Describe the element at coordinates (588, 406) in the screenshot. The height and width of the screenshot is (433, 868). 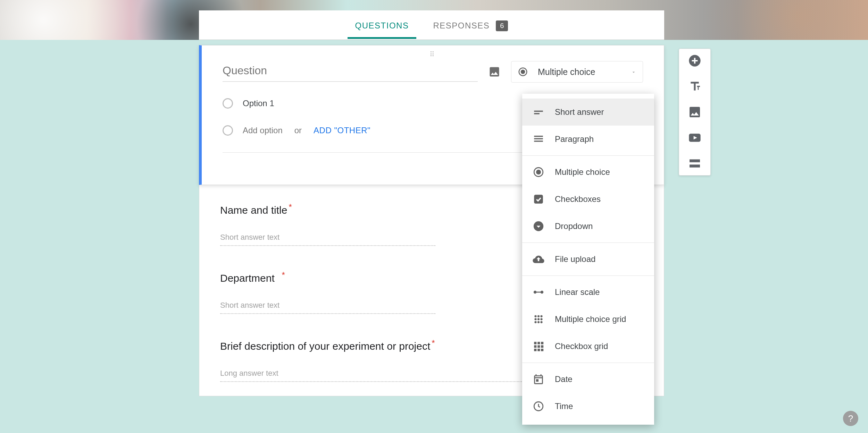
I see `dropdown-item-time: Time` at that location.